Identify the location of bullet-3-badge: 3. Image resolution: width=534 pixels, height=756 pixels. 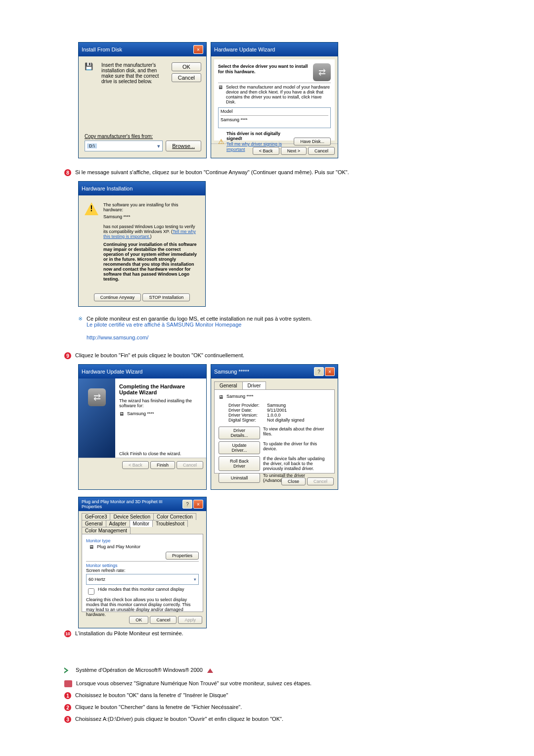
(68, 719).